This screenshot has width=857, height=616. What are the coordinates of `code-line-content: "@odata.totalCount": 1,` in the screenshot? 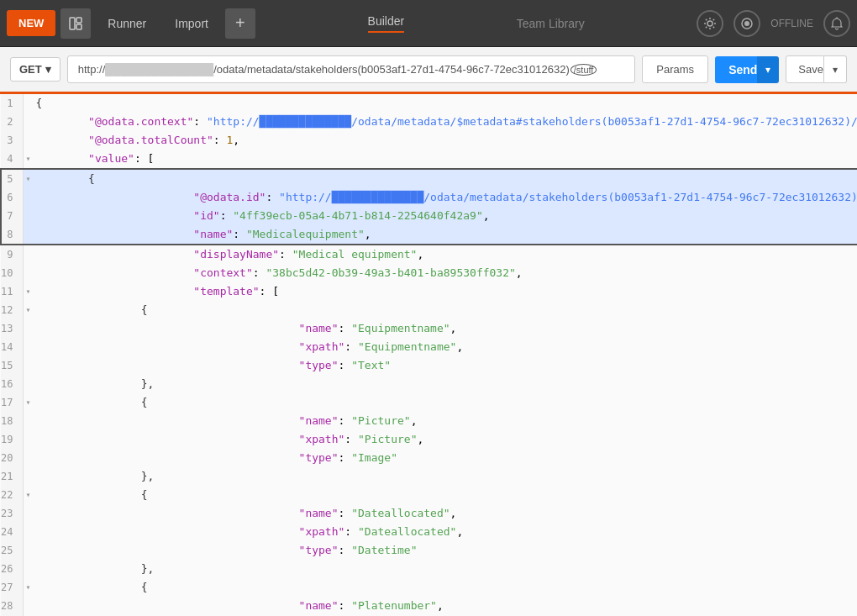 It's located at (444, 140).